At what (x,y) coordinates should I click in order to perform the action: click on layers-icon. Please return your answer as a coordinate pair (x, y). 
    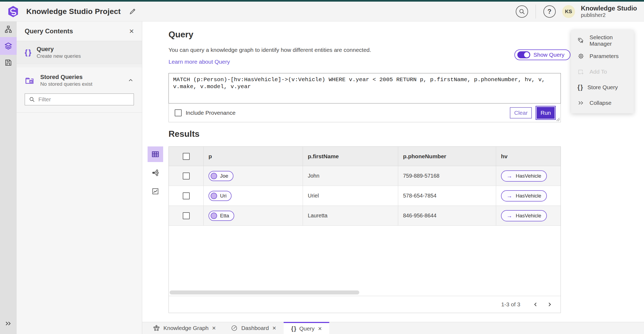
    Looking at the image, I should click on (8, 46).